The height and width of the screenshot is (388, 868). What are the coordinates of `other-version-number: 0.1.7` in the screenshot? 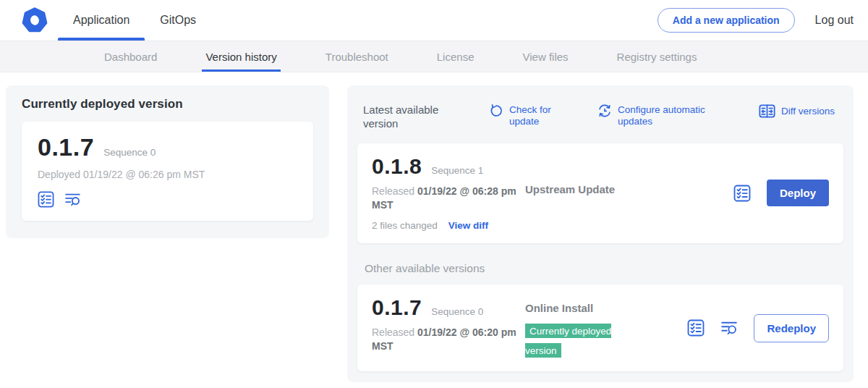 It's located at (396, 308).